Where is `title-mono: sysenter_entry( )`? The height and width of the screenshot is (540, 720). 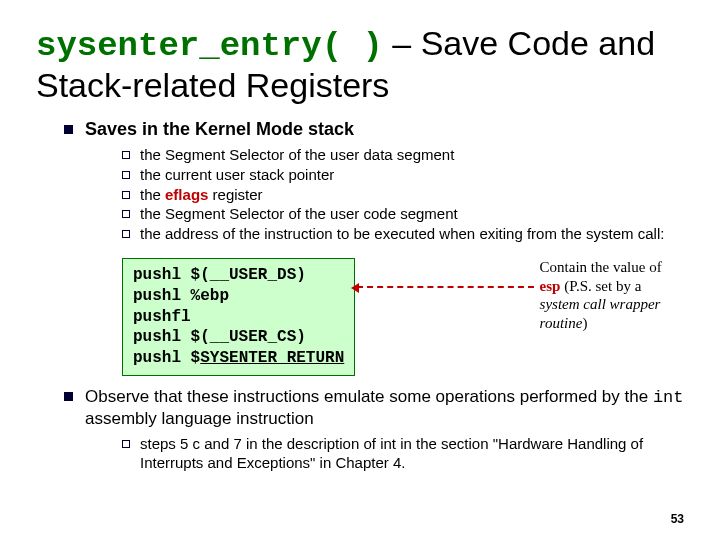 title-mono: sysenter_entry( ) is located at coordinates (210, 46).